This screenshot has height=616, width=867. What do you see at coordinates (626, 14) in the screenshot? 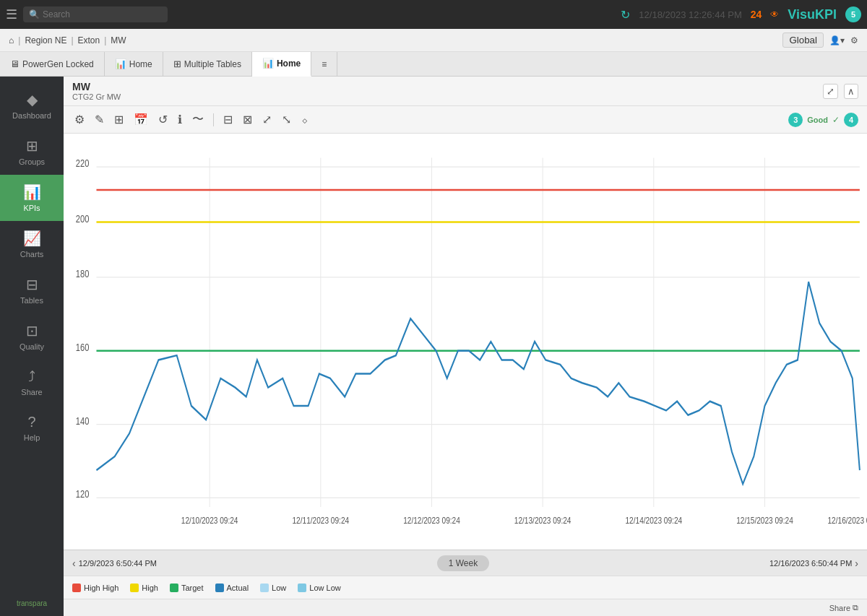
I see `refresh-icon: ↻` at bounding box center [626, 14].